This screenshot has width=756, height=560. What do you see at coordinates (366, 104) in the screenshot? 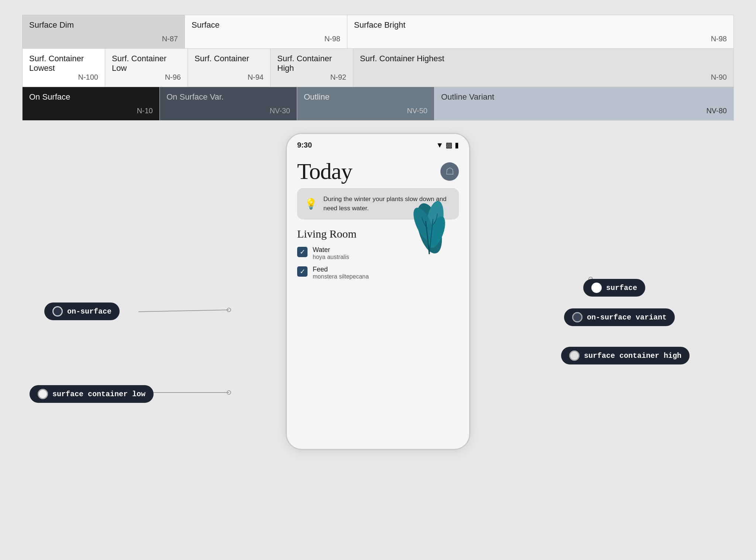
I see `palette-cell-outline: Outline NV-50` at bounding box center [366, 104].